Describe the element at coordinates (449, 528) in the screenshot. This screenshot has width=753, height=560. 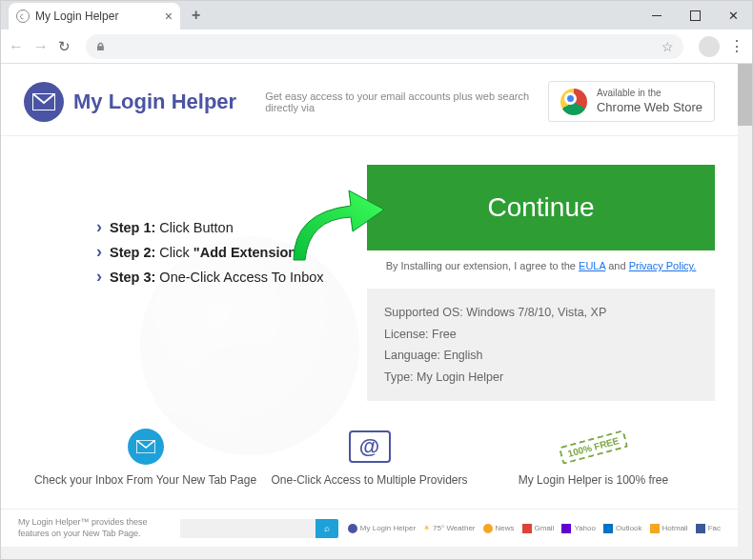
I see `bottom-link-weather: ☀75° Weather` at that location.